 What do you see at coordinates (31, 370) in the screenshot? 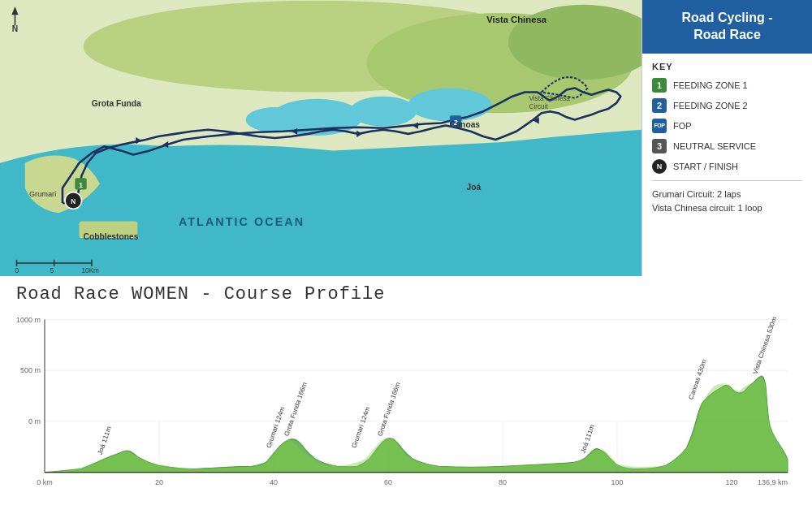
I see `svg-text: 500 m` at bounding box center [31, 370].